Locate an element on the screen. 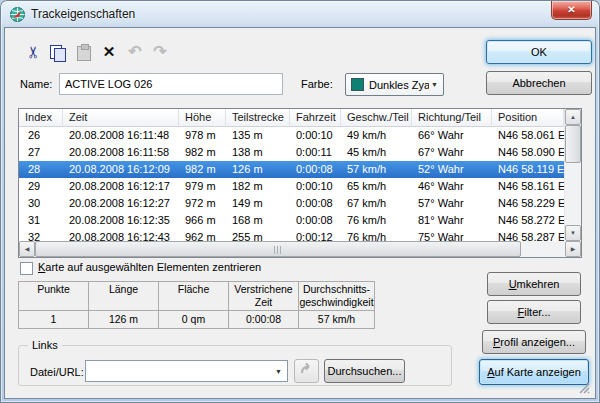 This screenshot has width=600, height=403. table-row: 3020.08.2008 16:12:27972 m149 m0:00:0867… is located at coordinates (292, 204).